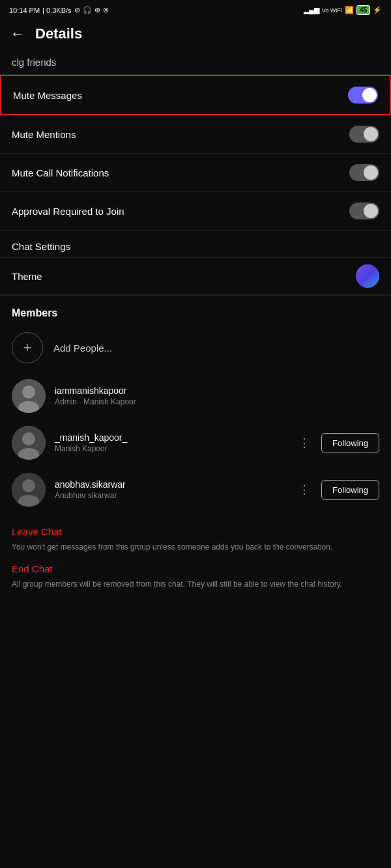 The width and height of the screenshot is (391, 868). What do you see at coordinates (170, 490) in the screenshot?
I see `member-info-3: anobhav.sikarwar Anubhav sikarwar` at bounding box center [170, 490].